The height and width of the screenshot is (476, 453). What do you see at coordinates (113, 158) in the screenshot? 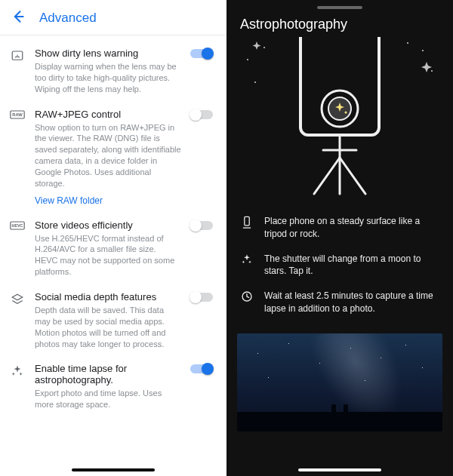
I see `setting-raw-jpeg: RAW RAW+JPEG control Show option to turn…` at bounding box center [113, 158].